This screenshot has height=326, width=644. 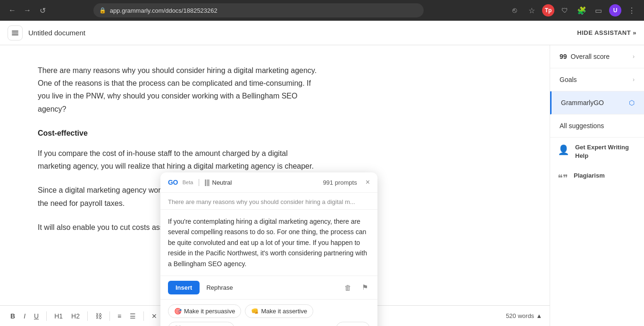 What do you see at coordinates (57, 33) in the screenshot?
I see `document-title: Untitled document` at bounding box center [57, 33].